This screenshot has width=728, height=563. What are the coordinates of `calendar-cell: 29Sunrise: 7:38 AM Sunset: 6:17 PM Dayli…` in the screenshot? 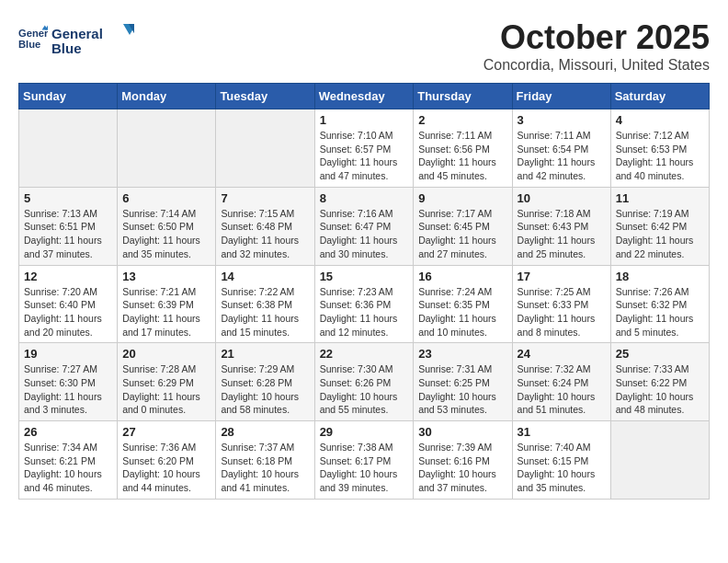 It's located at (364, 460).